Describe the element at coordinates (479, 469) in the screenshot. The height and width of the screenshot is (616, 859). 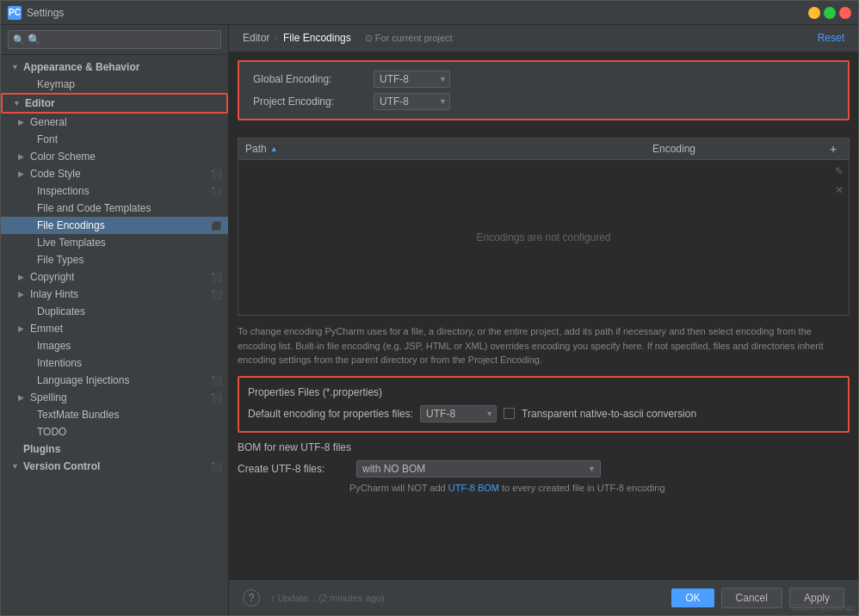
I see `bom-select: with NO BOM with BOM with BOM on Windows…` at that location.